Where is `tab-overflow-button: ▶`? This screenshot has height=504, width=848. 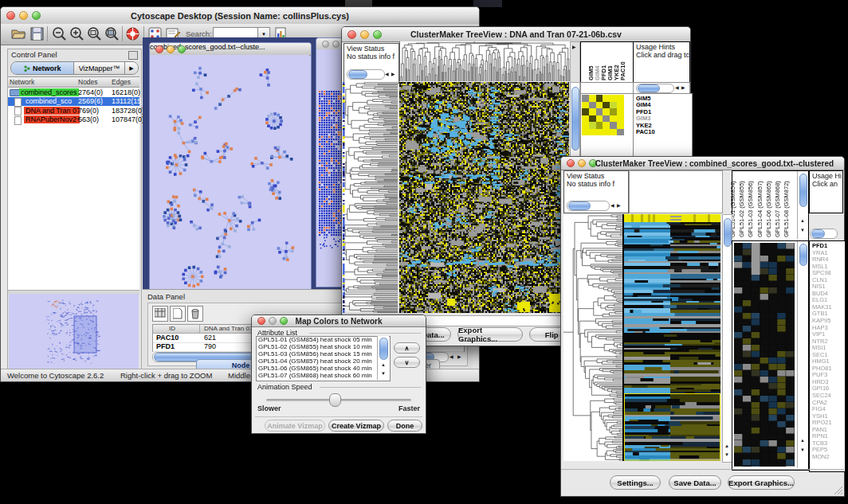
tab-overflow-button: ▶ is located at coordinates (132, 68).